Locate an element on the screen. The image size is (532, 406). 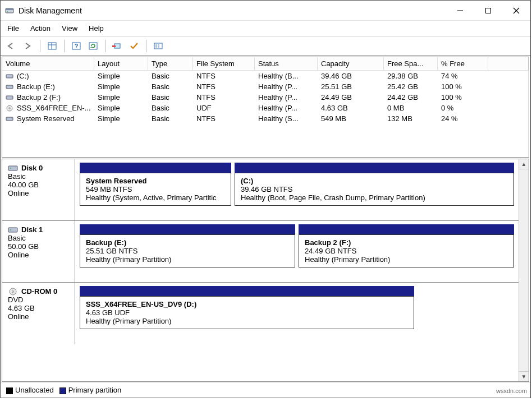
refresh-button is located at coordinates (93, 46).